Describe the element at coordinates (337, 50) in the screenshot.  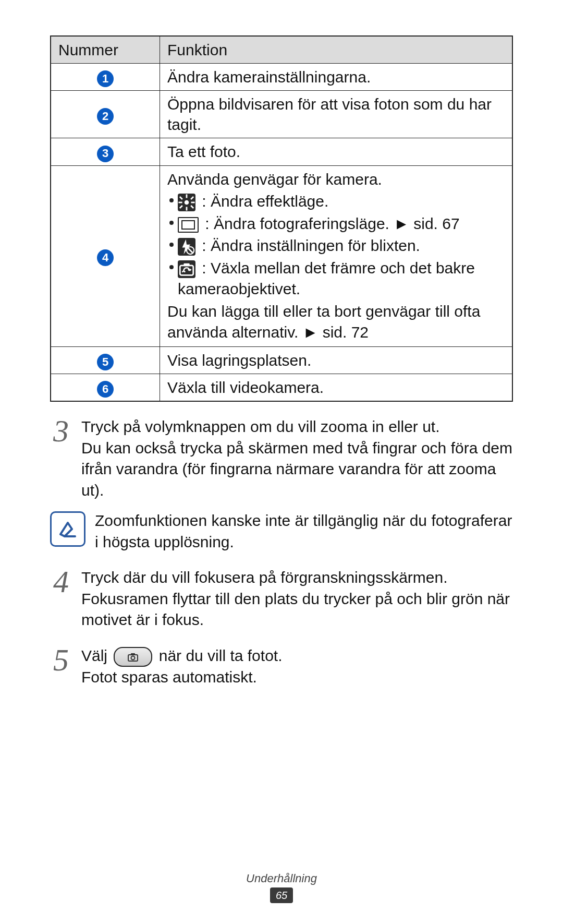
I see `header-function: Funktion` at that location.